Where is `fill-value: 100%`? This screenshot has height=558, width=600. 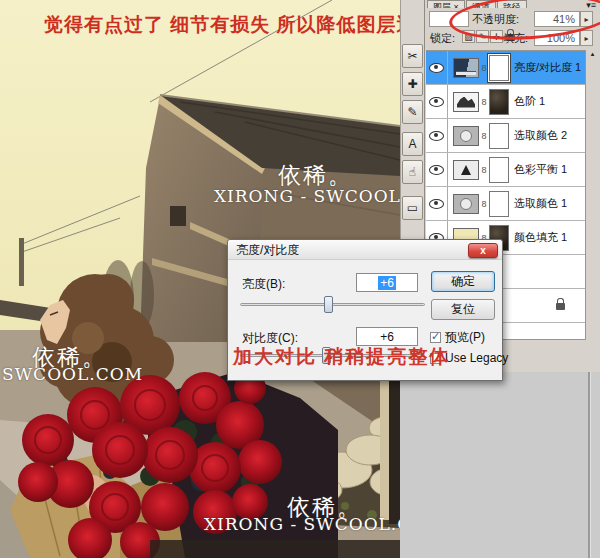
fill-value: 100% is located at coordinates (557, 38).